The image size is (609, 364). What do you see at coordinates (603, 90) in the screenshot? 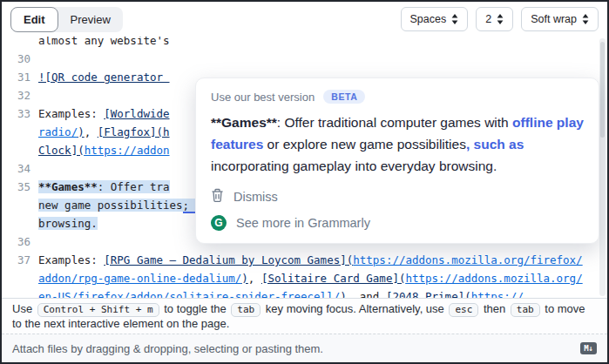
I see `scrollbar-thumb` at bounding box center [603, 90].